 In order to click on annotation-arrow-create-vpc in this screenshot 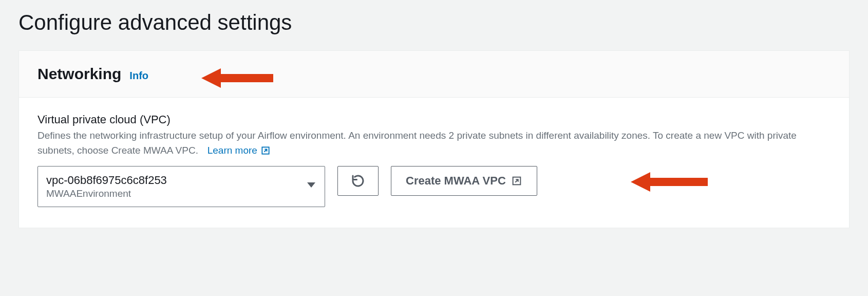, I will do `click(669, 183)`.